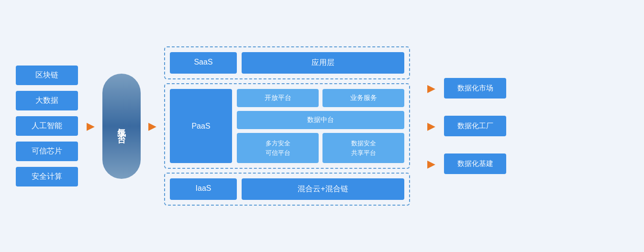 The height and width of the screenshot is (252, 644). Describe the element at coordinates (287, 189) in the screenshot. I see `iaas-container: IaaS 混合云+混合链` at that location.